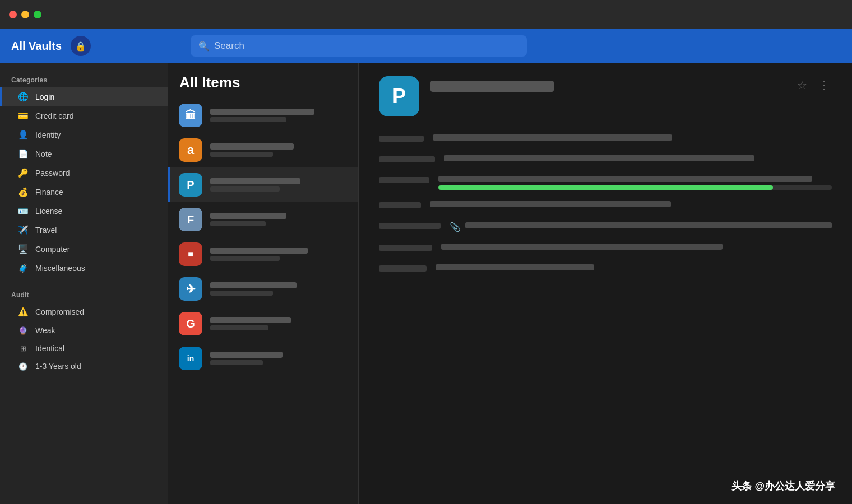 Image resolution: width=852 pixels, height=504 pixels. Describe the element at coordinates (635, 188) in the screenshot. I see `strength-bar-container` at that location.